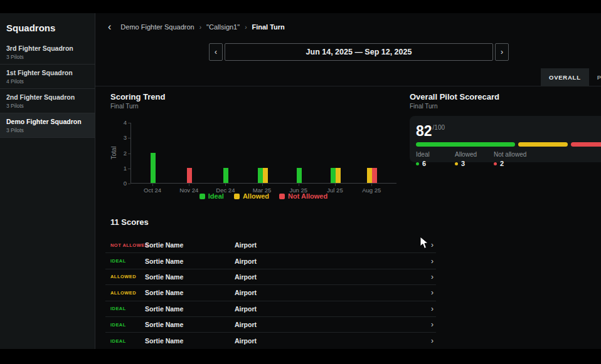  I want to click on scorecard-stat: Ideal6, so click(435, 159).